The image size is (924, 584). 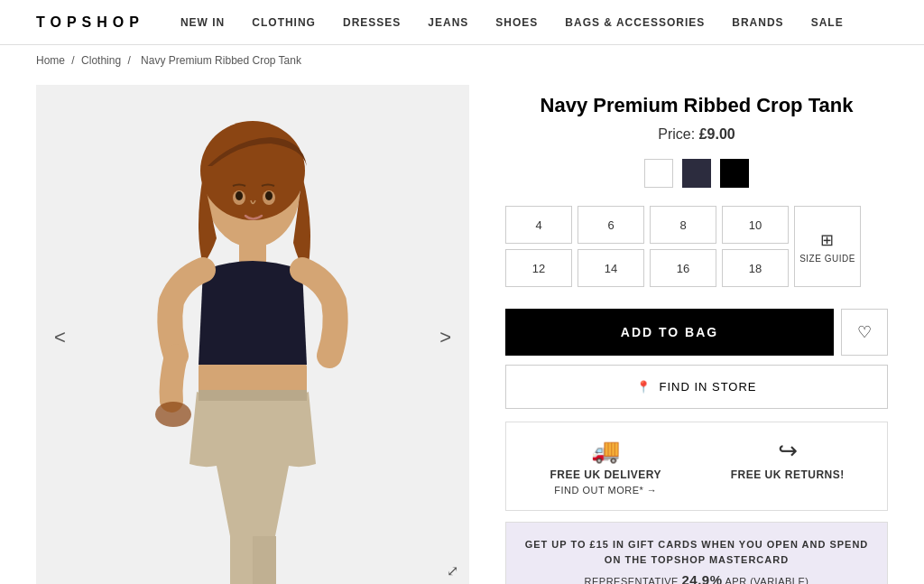 What do you see at coordinates (735, 173) in the screenshot?
I see `color-swatch-black` at bounding box center [735, 173].